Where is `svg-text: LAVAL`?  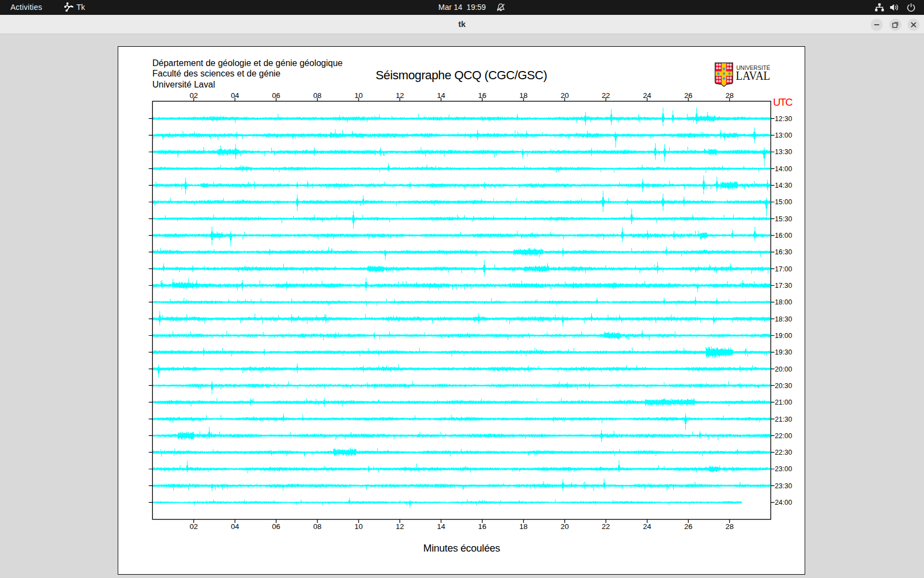
svg-text: LAVAL is located at coordinates (754, 76).